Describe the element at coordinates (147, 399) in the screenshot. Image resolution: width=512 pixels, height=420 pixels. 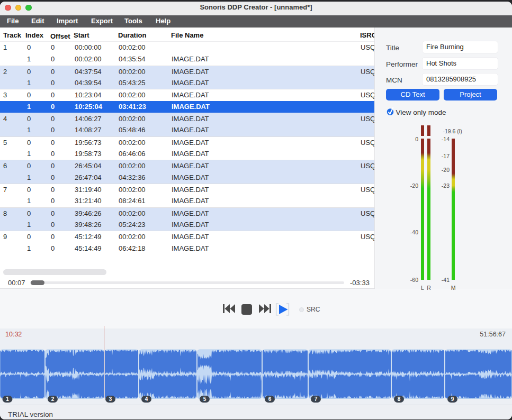
I see `svg-text: 4` at that location.